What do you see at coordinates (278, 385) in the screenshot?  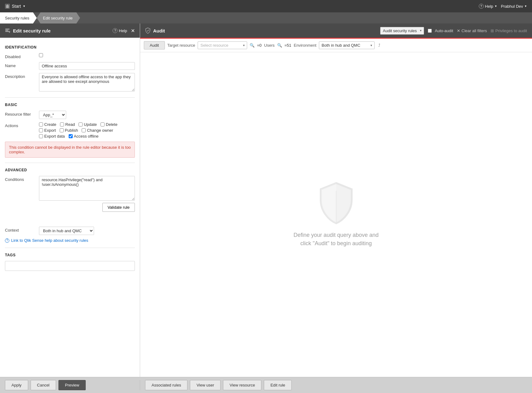 I see `edit-rule-button: Edit rule` at bounding box center [278, 385].